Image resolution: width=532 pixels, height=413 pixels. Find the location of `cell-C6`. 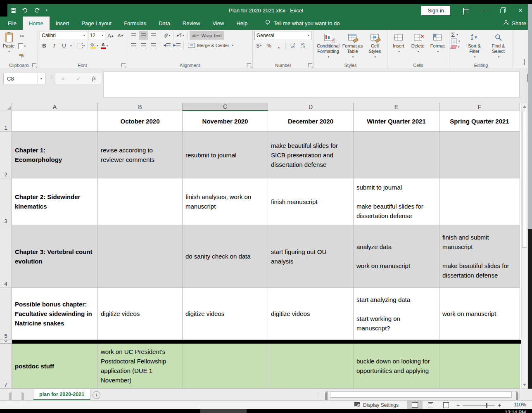

cell-C6 is located at coordinates (226, 342).